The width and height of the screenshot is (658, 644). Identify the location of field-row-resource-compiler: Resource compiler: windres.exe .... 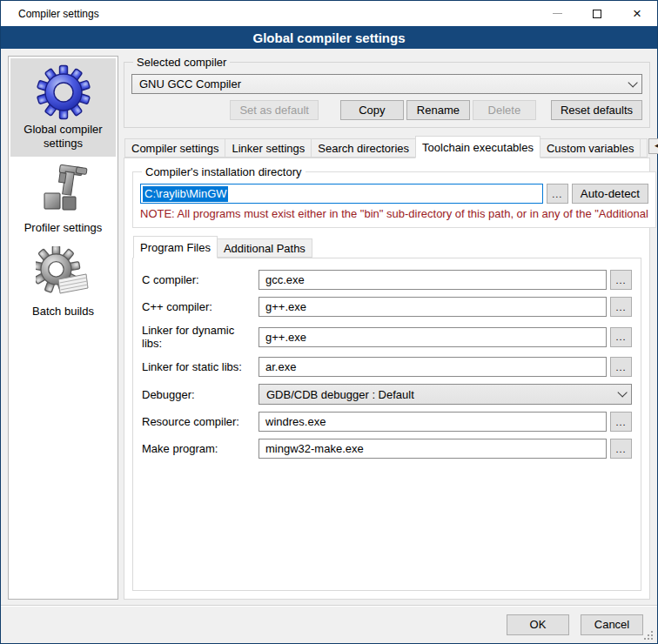
(386, 421).